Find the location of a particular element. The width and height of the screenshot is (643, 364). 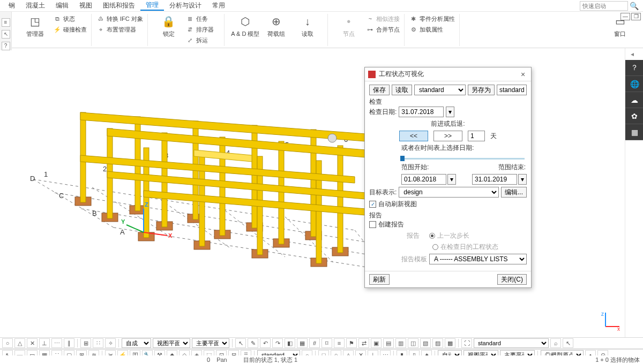

selection-filter-combo: standard is located at coordinates (511, 343).